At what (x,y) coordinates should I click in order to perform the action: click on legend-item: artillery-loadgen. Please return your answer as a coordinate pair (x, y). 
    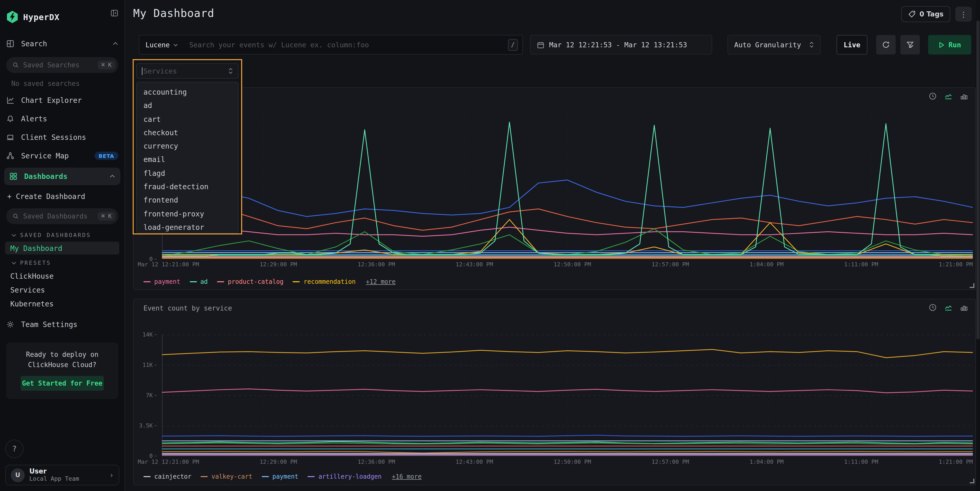
    Looking at the image, I should click on (345, 477).